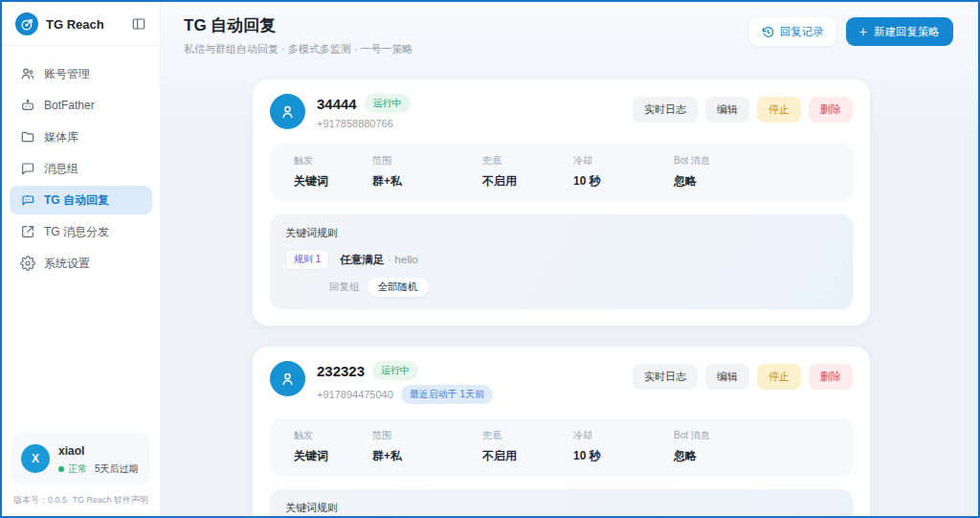  What do you see at coordinates (77, 201) in the screenshot?
I see `sidebar-item-label: TG 自动回复` at bounding box center [77, 201].